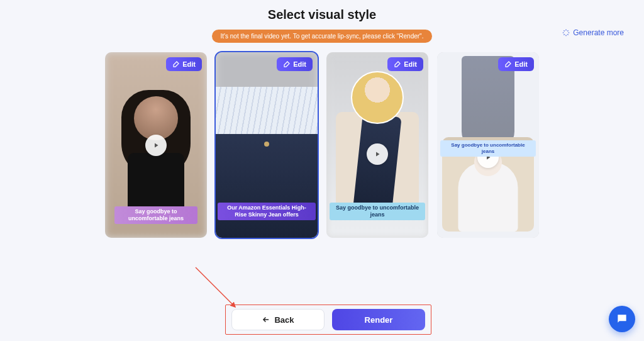 The image size is (644, 341). I want to click on arrow-left-icon, so click(266, 320).